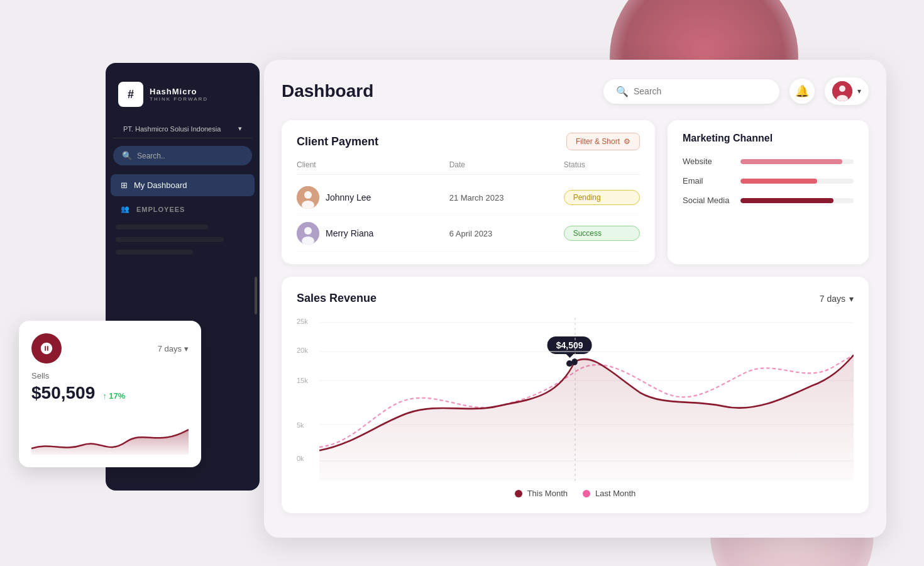 The image size is (924, 566). Describe the element at coordinates (708, 161) in the screenshot. I see `channel-label: Website` at that location.